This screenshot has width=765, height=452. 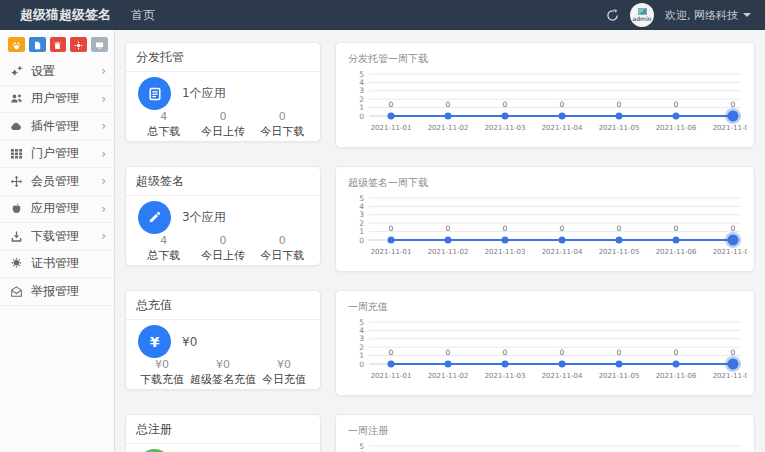 What do you see at coordinates (57, 210) in the screenshot?
I see `sidebar-item-apple: 应用管理›` at bounding box center [57, 210].